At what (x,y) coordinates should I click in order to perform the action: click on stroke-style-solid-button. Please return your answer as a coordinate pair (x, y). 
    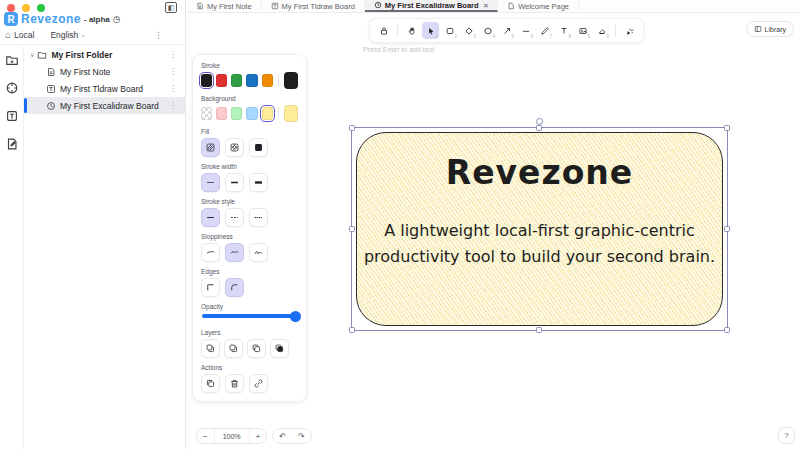
    Looking at the image, I should click on (210, 218).